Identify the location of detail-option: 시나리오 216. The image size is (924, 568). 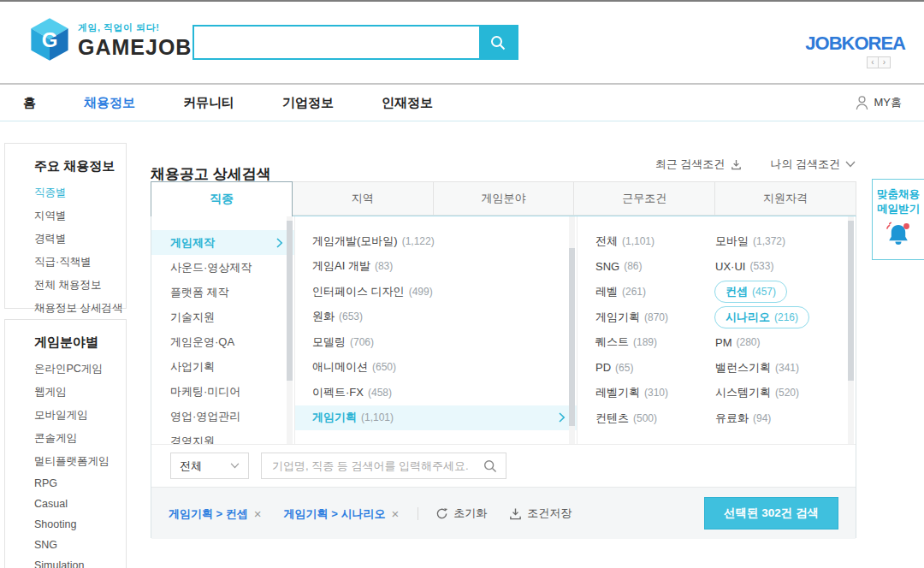
(785, 317).